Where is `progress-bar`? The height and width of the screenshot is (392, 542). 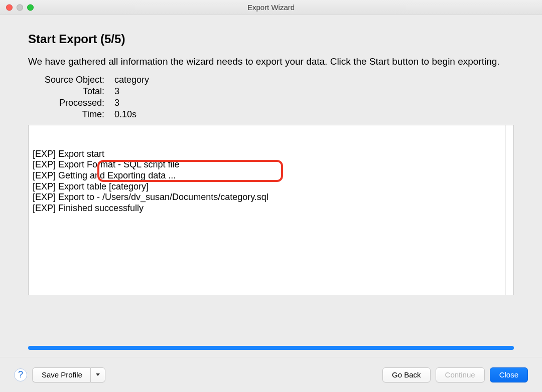
progress-bar is located at coordinates (271, 348).